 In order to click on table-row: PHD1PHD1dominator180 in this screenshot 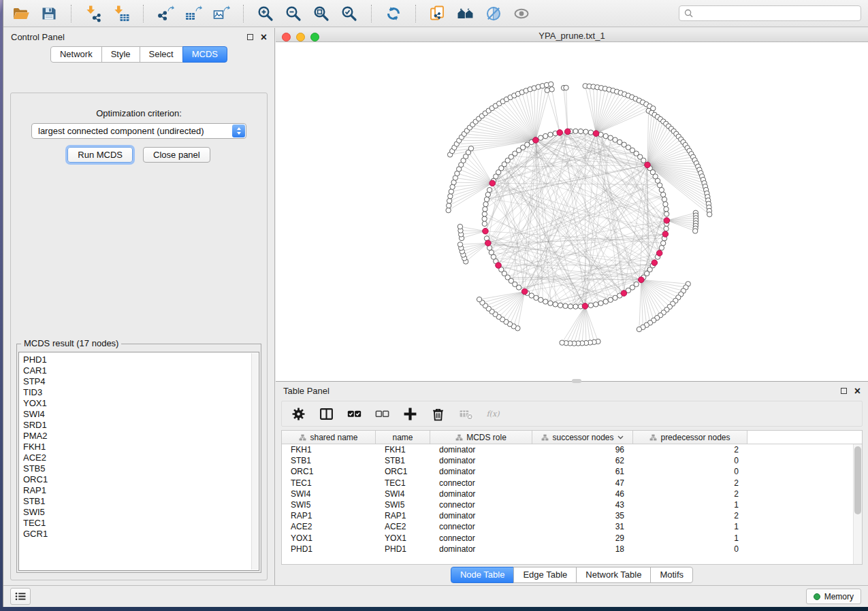, I will do `click(572, 549)`.